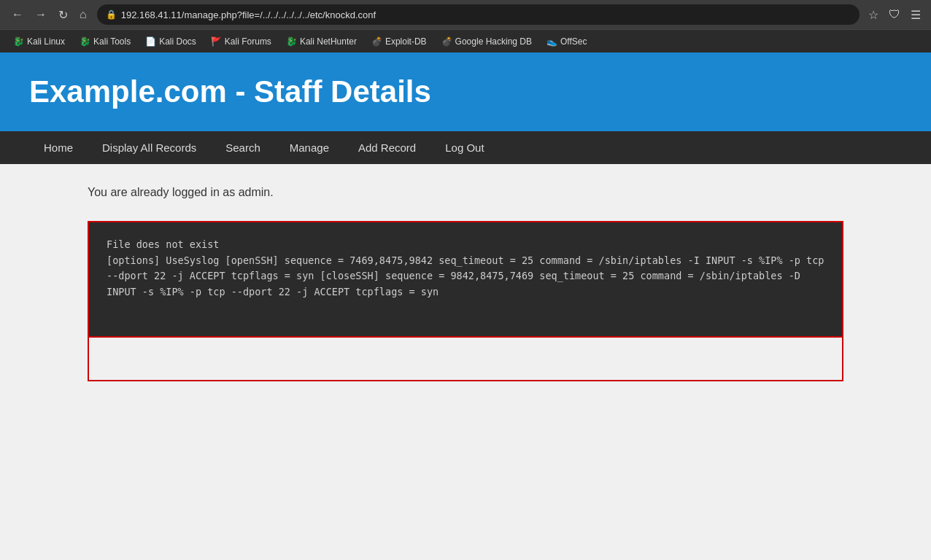  What do you see at coordinates (465, 15) in the screenshot?
I see `browser-toolbar: ← → ↻ ⌂ 🔒 ☆ 🛡 ☰` at bounding box center [465, 15].